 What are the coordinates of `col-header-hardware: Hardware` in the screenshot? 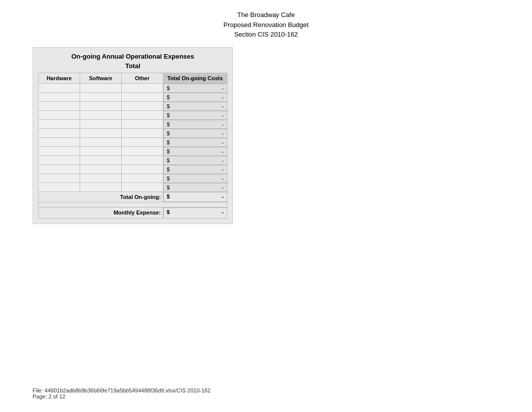 It's located at (59, 78).